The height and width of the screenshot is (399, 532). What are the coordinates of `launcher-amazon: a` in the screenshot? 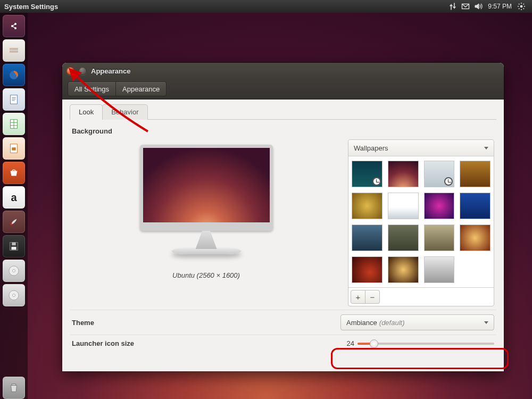 It's located at (14, 197).